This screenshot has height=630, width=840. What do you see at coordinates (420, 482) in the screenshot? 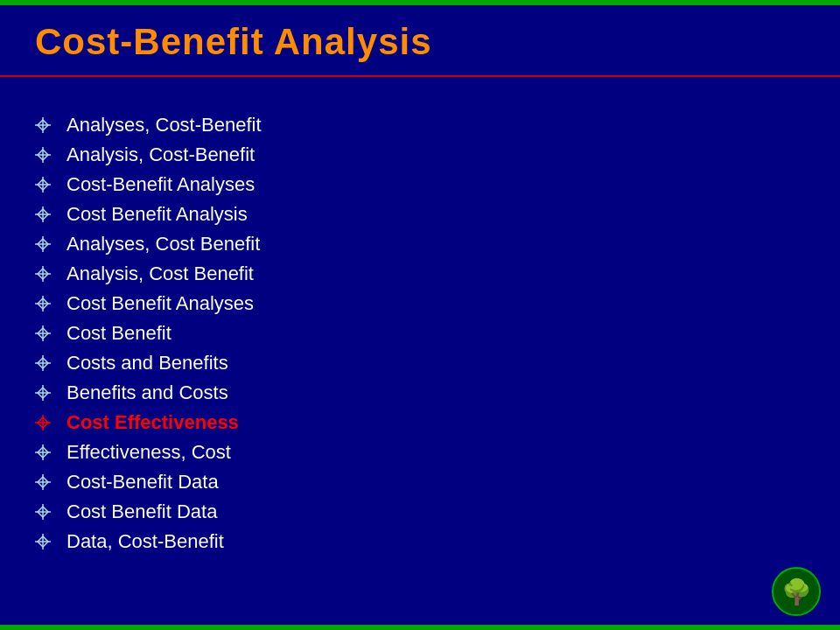
I see `list-item: Cost-Benefit Data` at bounding box center [420, 482].